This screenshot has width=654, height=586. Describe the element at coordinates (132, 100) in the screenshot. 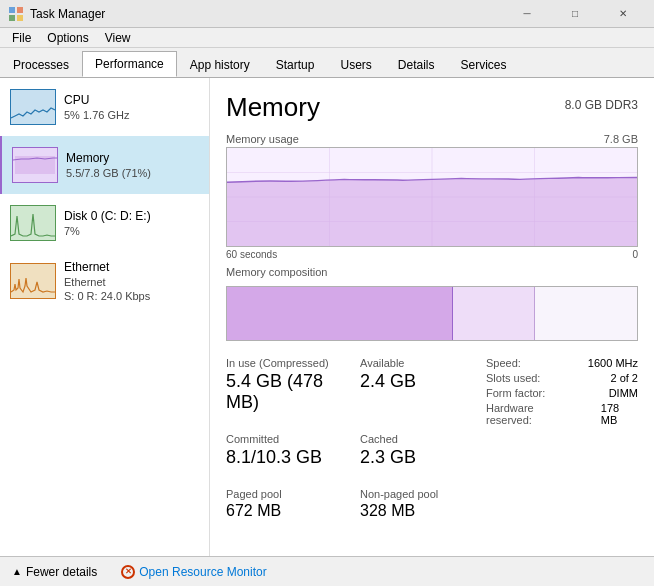

I see `cpu-label: CPU` at that location.